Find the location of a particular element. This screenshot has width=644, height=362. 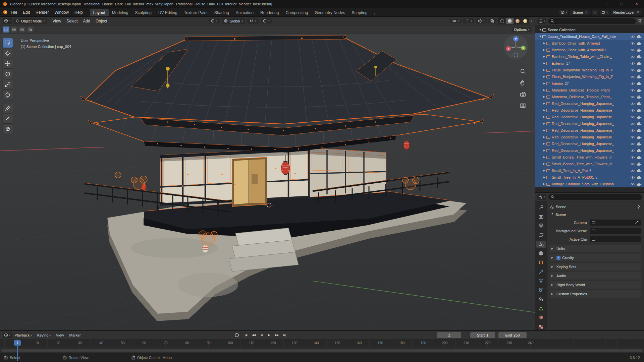

workspace-tab: Rendering is located at coordinates (270, 13).